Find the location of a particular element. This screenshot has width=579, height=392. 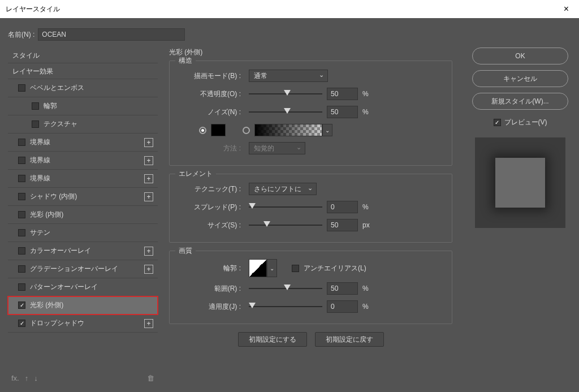

layer-effects-header: レイヤー効果 is located at coordinates (83, 71).